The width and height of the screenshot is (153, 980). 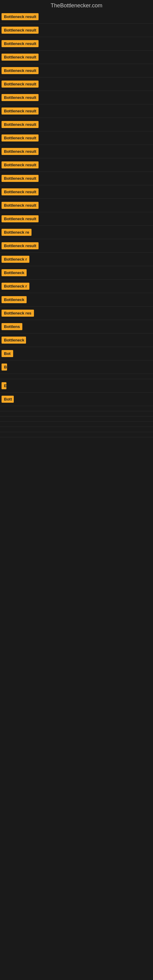 What do you see at coordinates (76, 386) in the screenshot?
I see `result-row: E` at bounding box center [76, 386].